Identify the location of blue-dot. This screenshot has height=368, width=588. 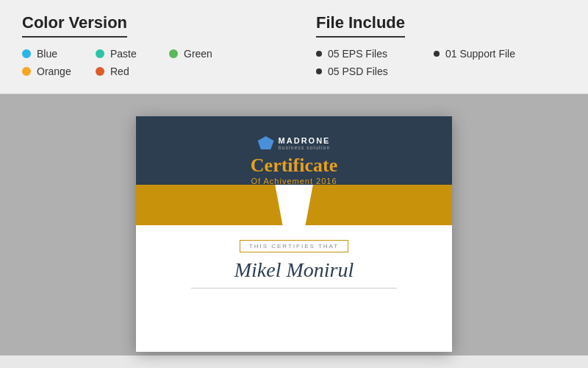
(26, 54).